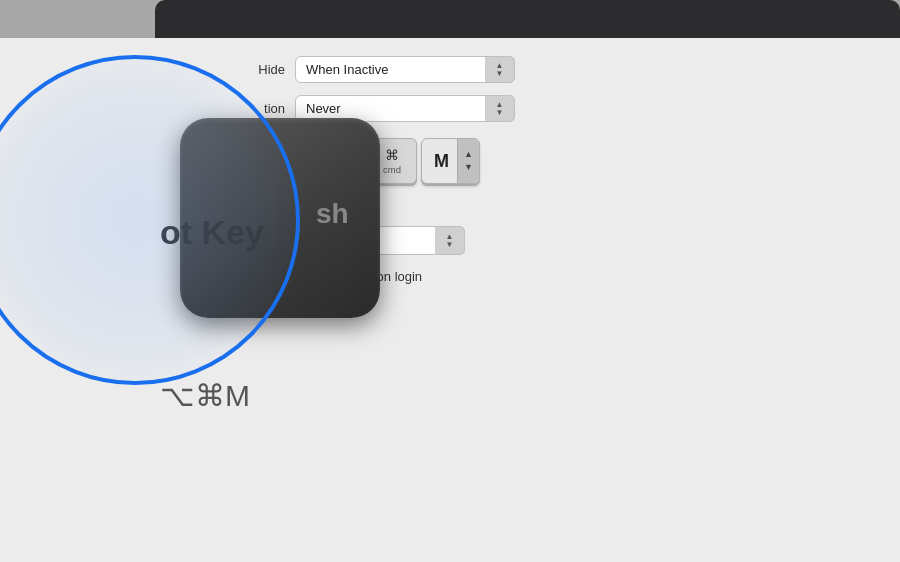 The height and width of the screenshot is (562, 900). What do you see at coordinates (392, 170) in the screenshot?
I see `cmd-name: cmd` at bounding box center [392, 170].